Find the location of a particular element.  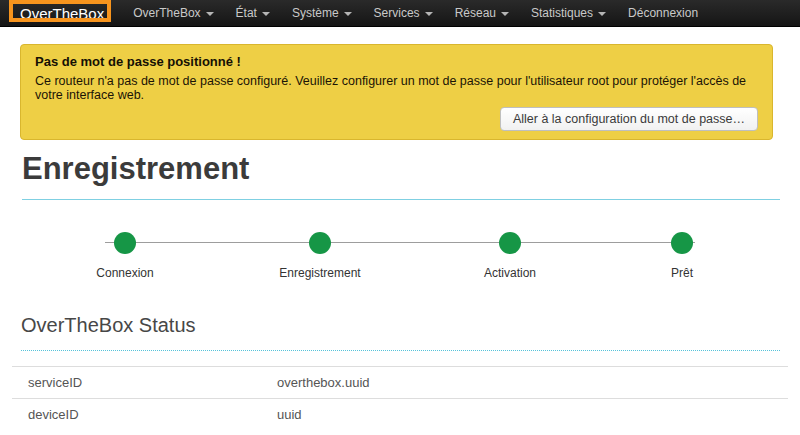

nav-item-overthebox: OverTheBox is located at coordinates (173, 13).